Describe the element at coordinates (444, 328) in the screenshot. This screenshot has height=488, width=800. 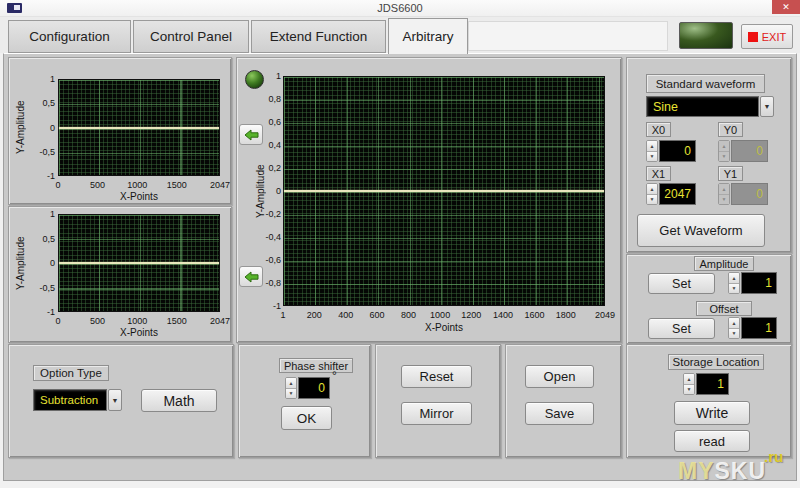
I see `main-graph-x-axis-label: X-Points` at that location.